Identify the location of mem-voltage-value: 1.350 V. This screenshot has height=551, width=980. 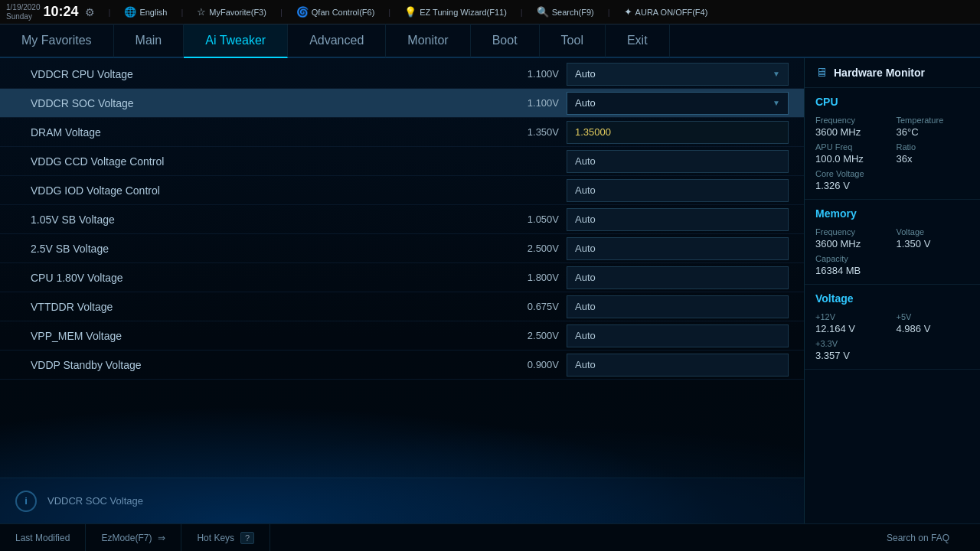
(933, 243).